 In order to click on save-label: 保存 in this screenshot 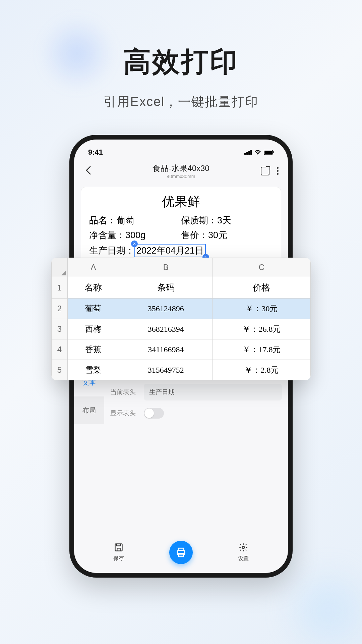, I will do `click(119, 559)`.